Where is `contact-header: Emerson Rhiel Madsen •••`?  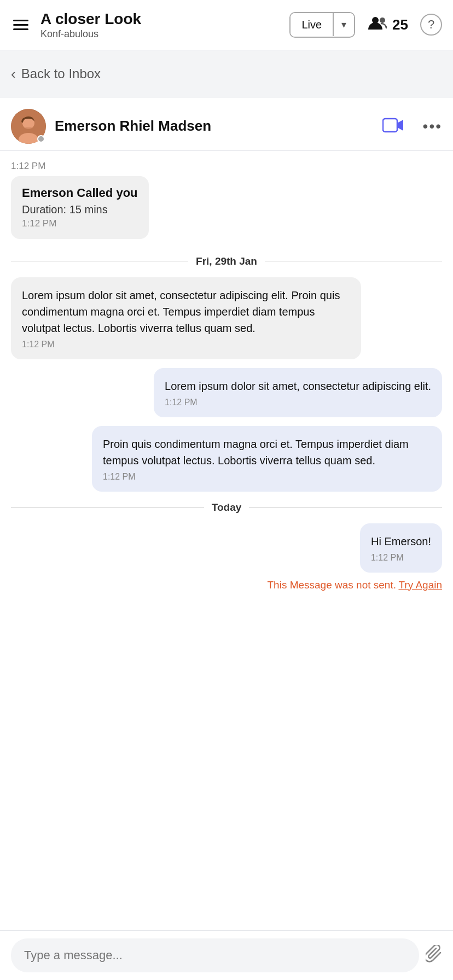 contact-header: Emerson Rhiel Madsen ••• is located at coordinates (226, 125).